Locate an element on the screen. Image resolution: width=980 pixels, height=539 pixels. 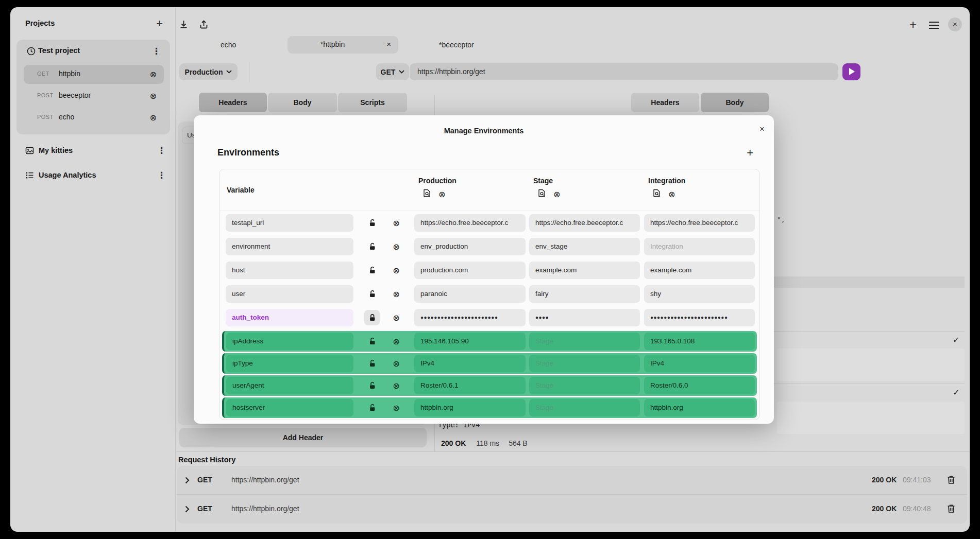
new-tab-button: + is located at coordinates (913, 25).